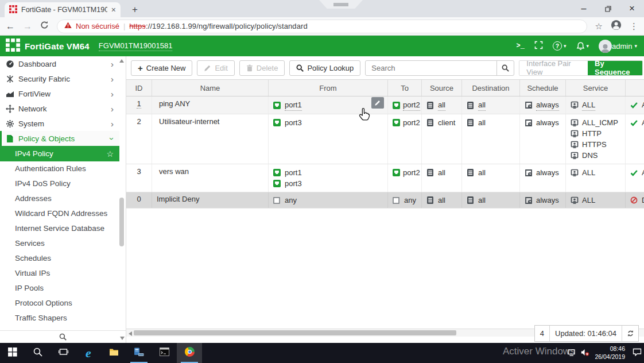 Image resolution: width=644 pixels, height=363 pixels. I want to click on reload-button, so click(45, 26).